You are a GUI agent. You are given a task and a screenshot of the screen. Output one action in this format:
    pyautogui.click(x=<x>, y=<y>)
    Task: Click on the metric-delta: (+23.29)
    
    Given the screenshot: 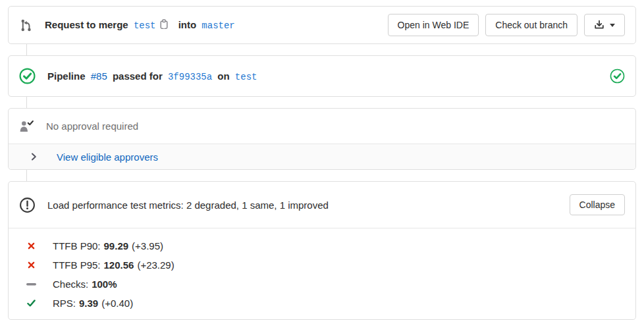 What is the action you would take?
    pyautogui.click(x=155, y=265)
    